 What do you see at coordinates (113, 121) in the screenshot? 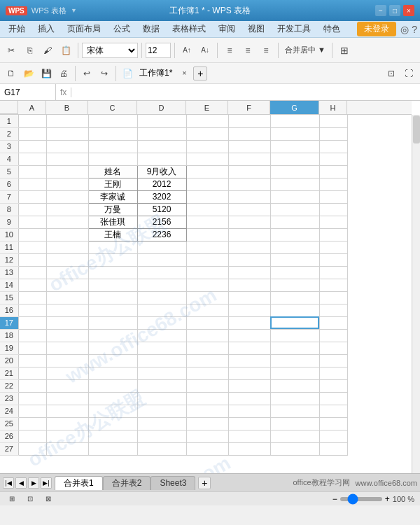
I see `cell-C1` at bounding box center [113, 121].